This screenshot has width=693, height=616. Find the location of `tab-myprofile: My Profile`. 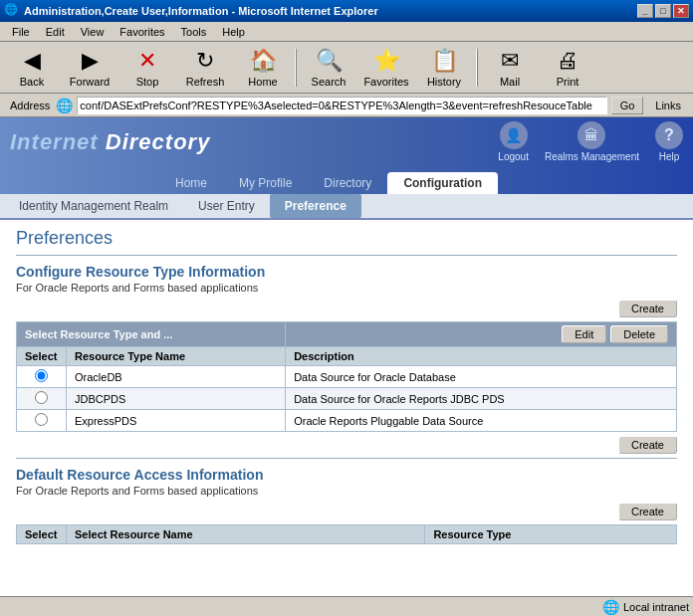

tab-myprofile: My Profile is located at coordinates (265, 183).